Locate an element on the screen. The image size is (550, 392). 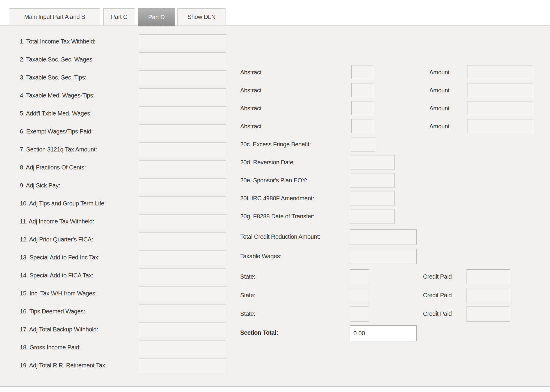
tips-deemed-wages-input is located at coordinates (183, 311).